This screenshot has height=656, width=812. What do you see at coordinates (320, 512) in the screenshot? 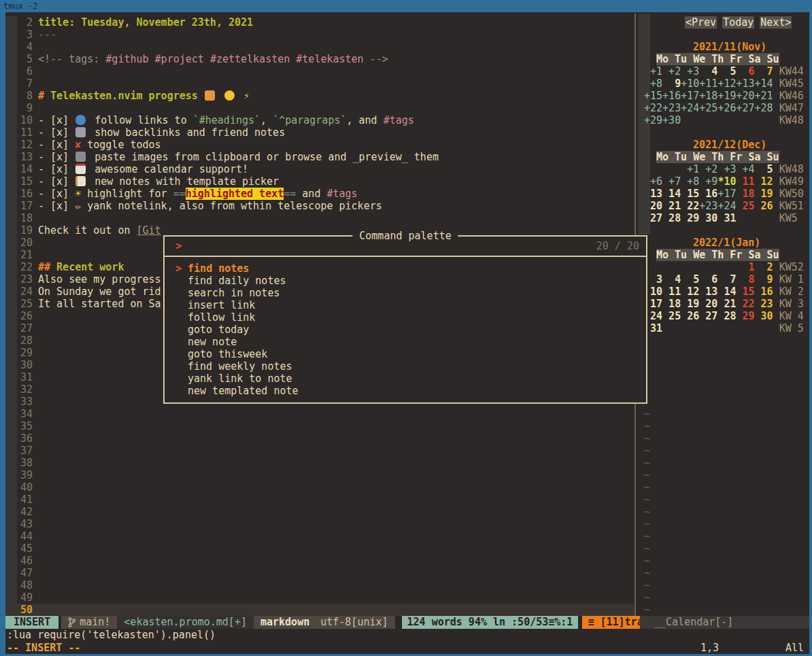
I see `editor-line: 42` at bounding box center [320, 512].